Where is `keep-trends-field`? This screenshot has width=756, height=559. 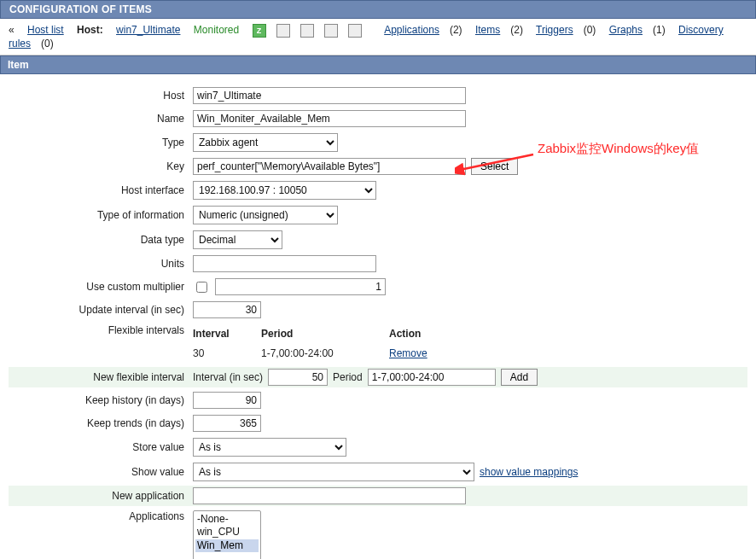 keep-trends-field is located at coordinates (227, 423).